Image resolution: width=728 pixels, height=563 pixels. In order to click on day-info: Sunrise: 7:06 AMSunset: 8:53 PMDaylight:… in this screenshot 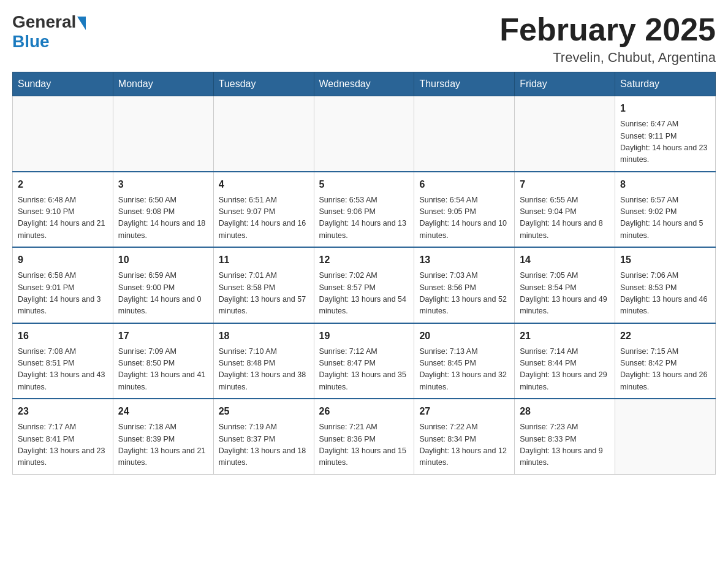, I will do `click(665, 294)`.